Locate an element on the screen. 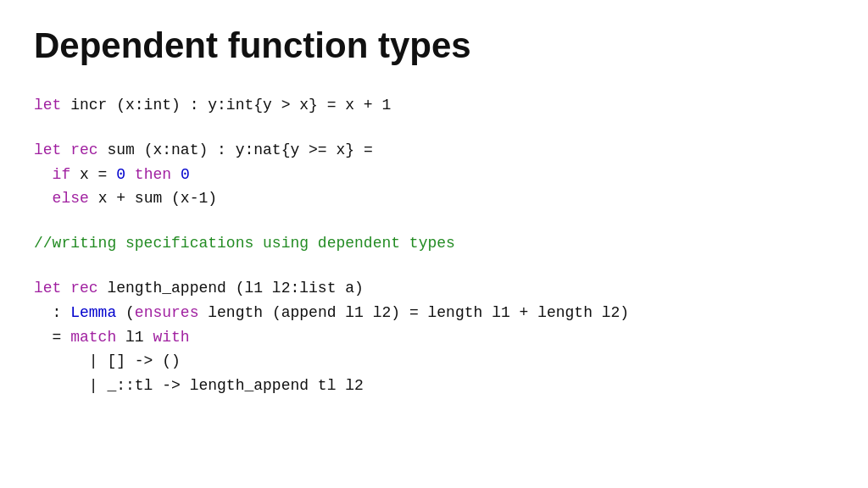 The image size is (868, 488). code-section-incr: let incr (x:int) : y:int{y > x} = x + 1 is located at coordinates (434, 105).